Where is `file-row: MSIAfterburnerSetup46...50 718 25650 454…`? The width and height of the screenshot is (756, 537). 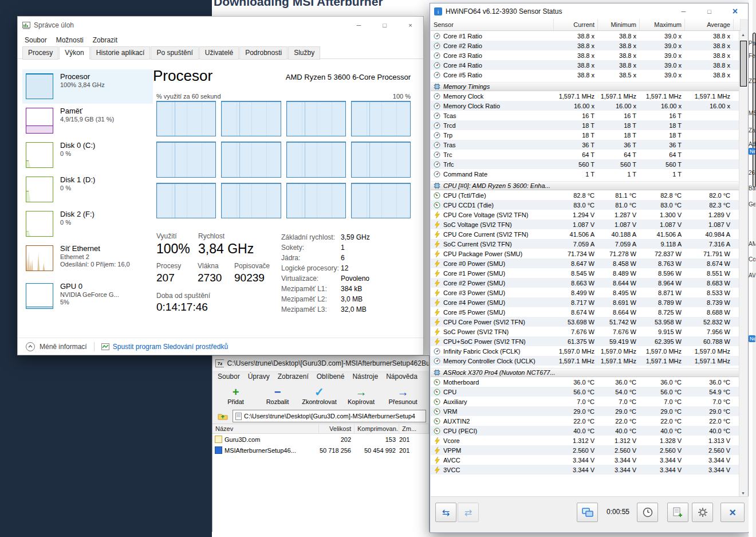 file-row: MSIAfterburnerSetup46...50 718 25650 454… is located at coordinates (321, 450).